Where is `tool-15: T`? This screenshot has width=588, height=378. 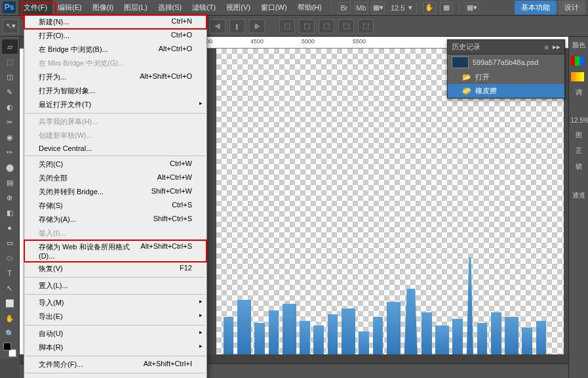
tool-15: T is located at coordinates (10, 273).